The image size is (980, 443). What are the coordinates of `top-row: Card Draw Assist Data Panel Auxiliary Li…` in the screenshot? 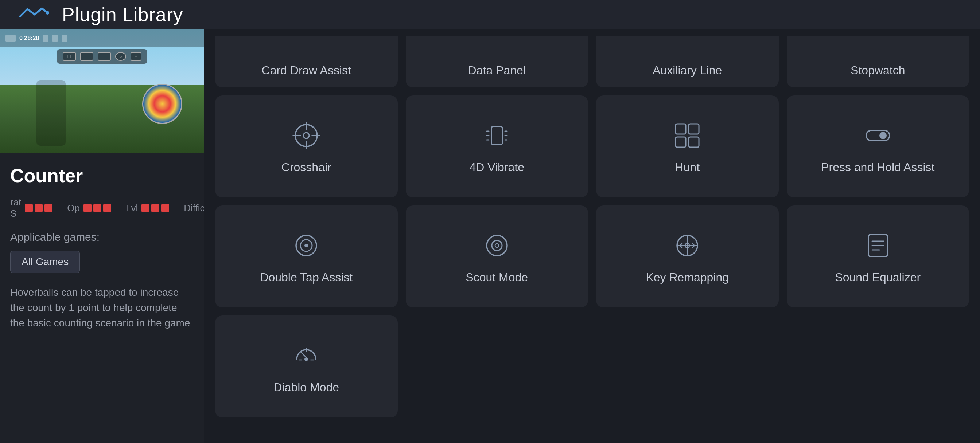 It's located at (592, 62).